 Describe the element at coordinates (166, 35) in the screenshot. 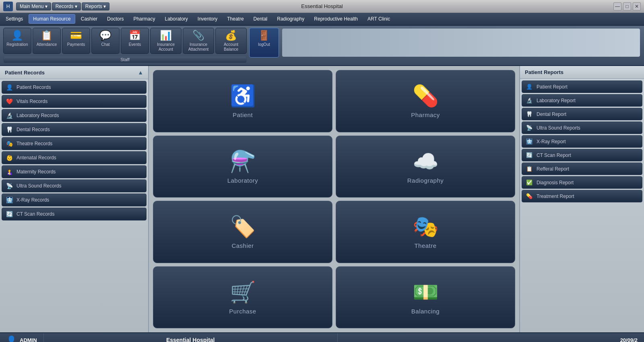

I see `insurance-account-icon: 📊` at that location.